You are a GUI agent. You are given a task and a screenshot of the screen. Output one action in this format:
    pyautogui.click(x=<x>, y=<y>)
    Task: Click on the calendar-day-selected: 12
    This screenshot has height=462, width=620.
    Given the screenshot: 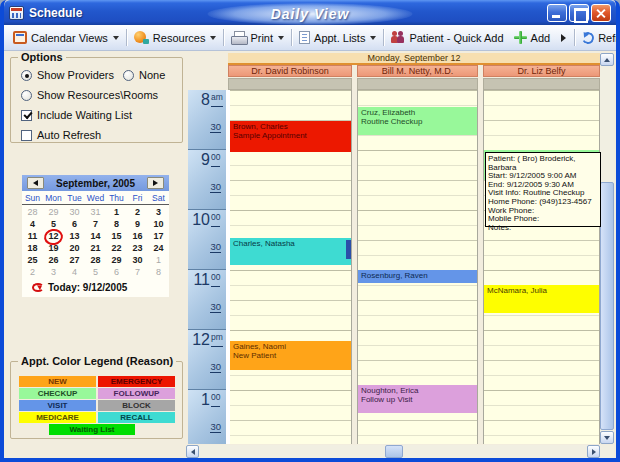 What is the action you would take?
    pyautogui.click(x=54, y=236)
    